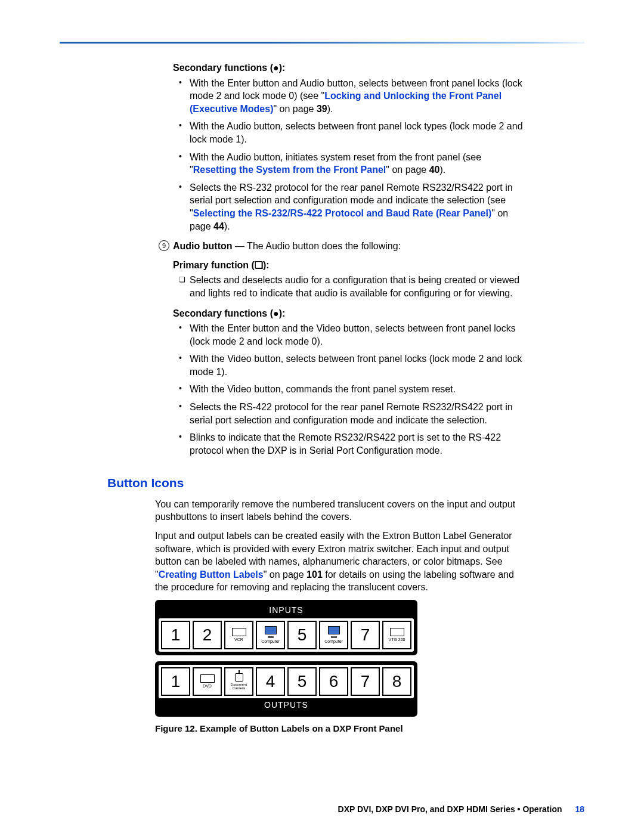  I want to click on secondary-list-1: With the Enter button and Audio button, …, so click(357, 155).